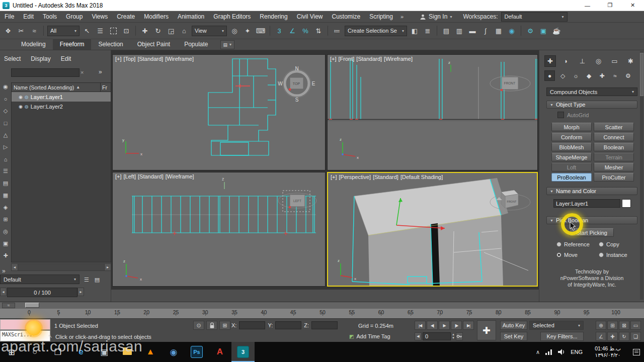 This screenshot has width=644, height=362. Describe the element at coordinates (614, 137) in the screenshot. I see `connect-button: Connect` at that location.